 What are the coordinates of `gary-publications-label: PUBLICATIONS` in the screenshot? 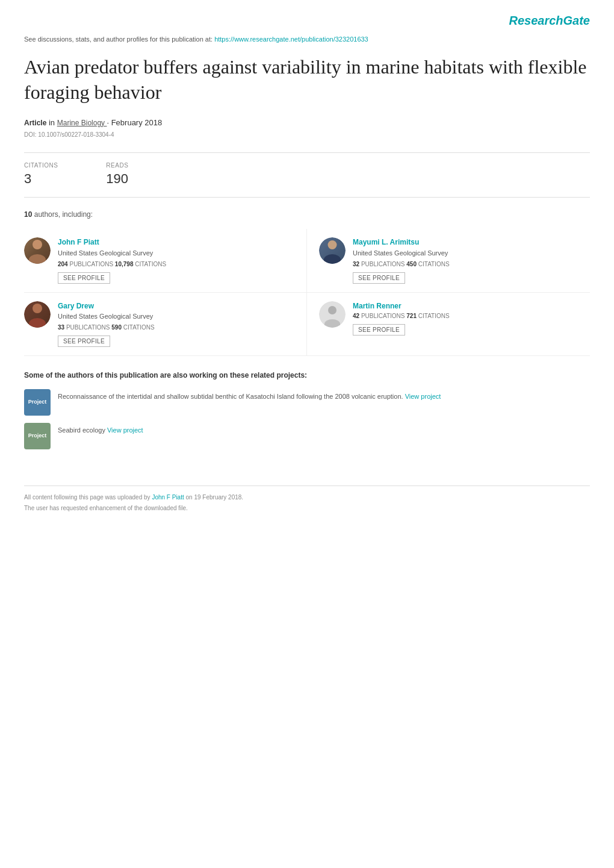 It's located at (89, 328).